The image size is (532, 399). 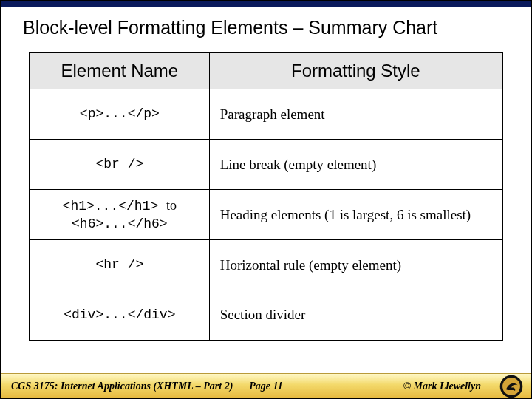 What do you see at coordinates (511, 386) in the screenshot?
I see `pegasus-logo-icon` at bounding box center [511, 386].